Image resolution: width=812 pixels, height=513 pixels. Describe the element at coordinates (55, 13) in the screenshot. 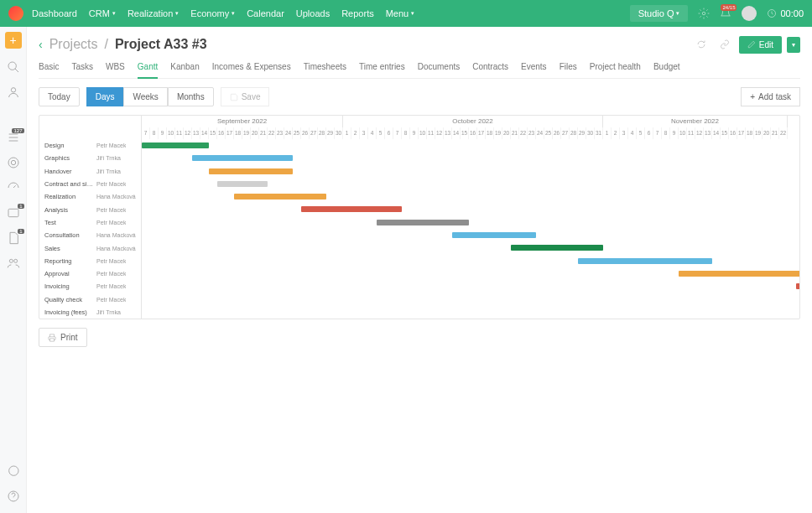

I see `nav-dashboard: Dashboard` at that location.